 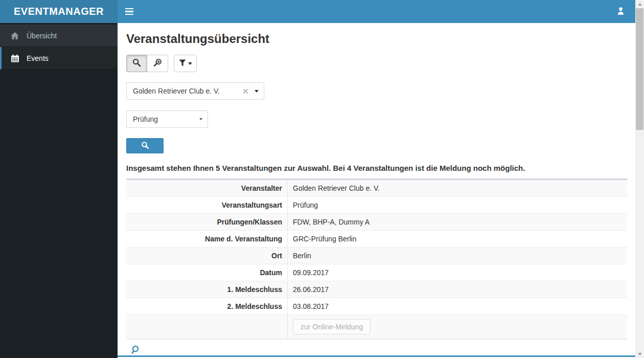 I want to click on search-submit-button, so click(x=145, y=146).